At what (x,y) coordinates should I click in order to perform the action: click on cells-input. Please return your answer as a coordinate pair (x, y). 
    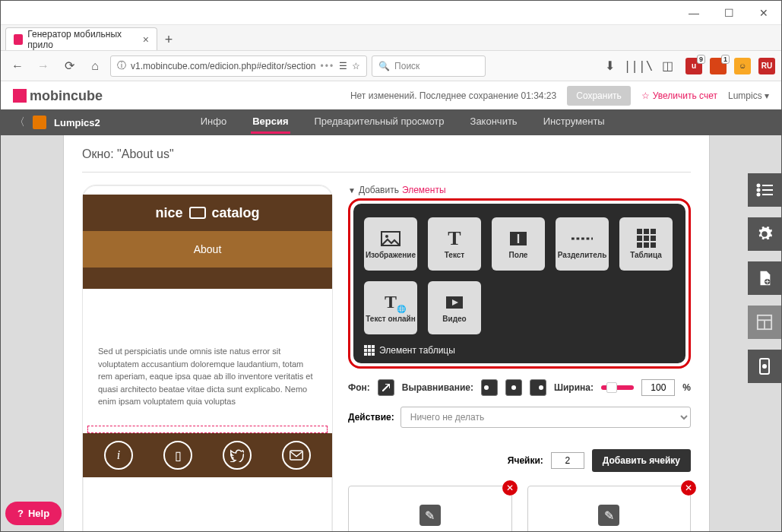
    Looking at the image, I should click on (568, 461).